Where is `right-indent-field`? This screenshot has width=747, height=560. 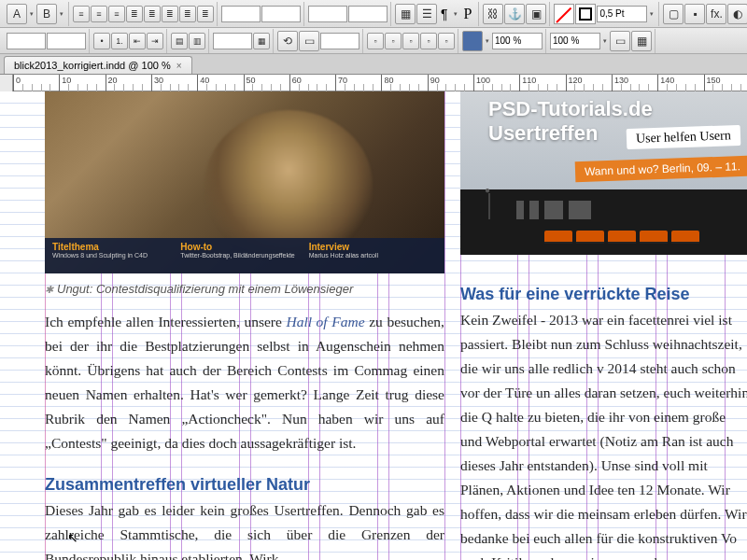
right-indent-field is located at coordinates (281, 14).